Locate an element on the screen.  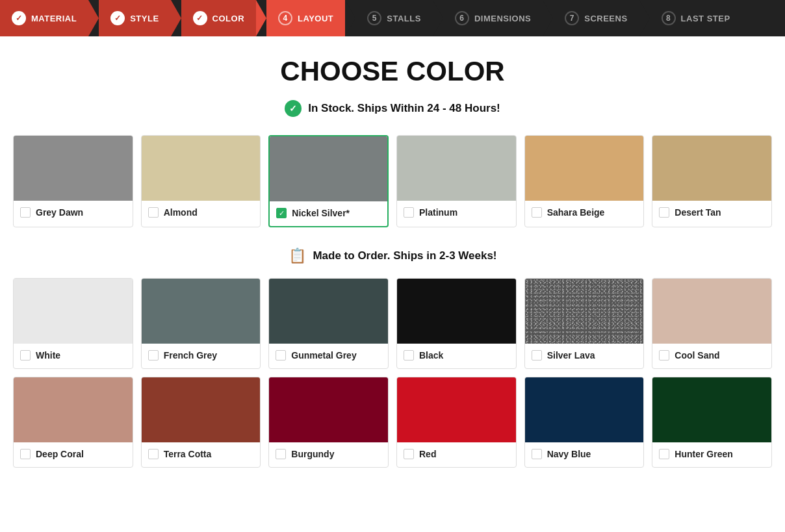
nav-step-dimensions: 6 DIMENSIONS is located at coordinates (493, 18).